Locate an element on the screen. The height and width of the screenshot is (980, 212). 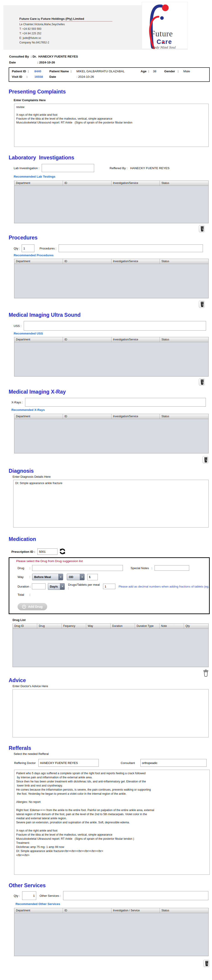
duration-unit-select: Day/s▼ is located at coordinates (56, 587).